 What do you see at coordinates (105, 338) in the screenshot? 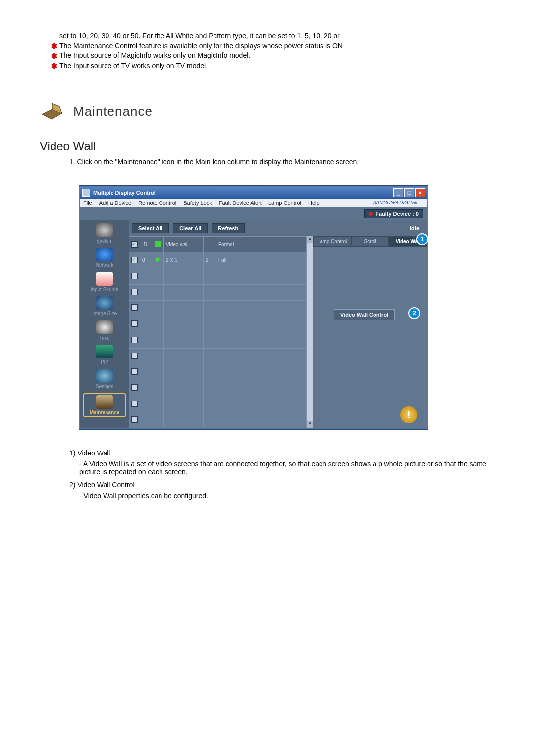
I see `sidebar-label-time: Time` at bounding box center [105, 338].